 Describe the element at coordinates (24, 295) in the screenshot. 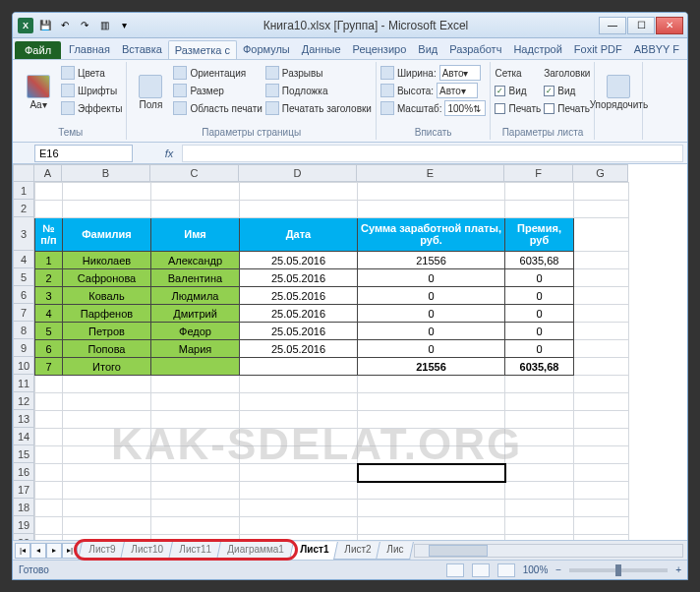

I see `row-header: 6` at that location.